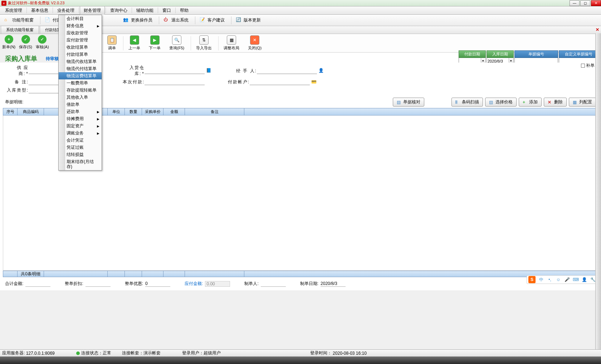 This screenshot has height=364, width=601. What do you see at coordinates (597, 30) in the screenshot?
I see `tabs-close-icon: ✕` at bounding box center [597, 30].